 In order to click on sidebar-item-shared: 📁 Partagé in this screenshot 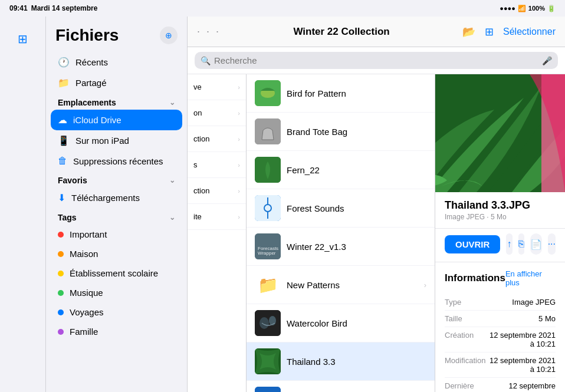, I will do `click(117, 83)`.